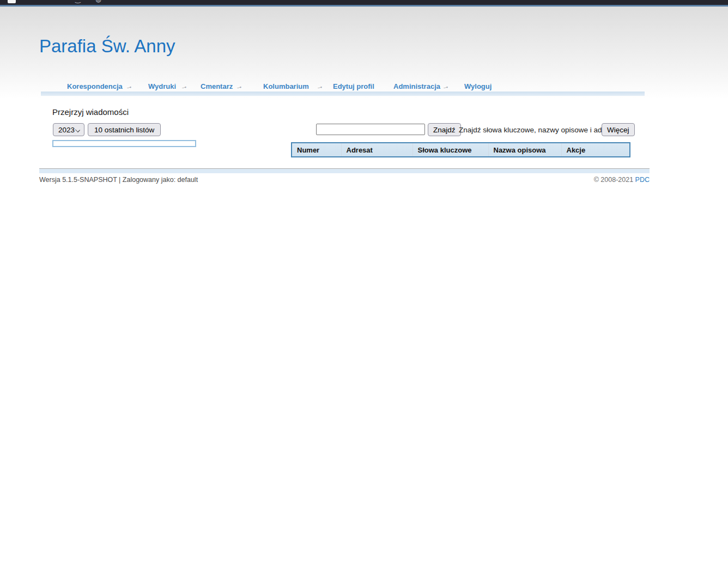  What do you see at coordinates (12, 2) in the screenshot?
I see `browser-tab-fragment` at bounding box center [12, 2].